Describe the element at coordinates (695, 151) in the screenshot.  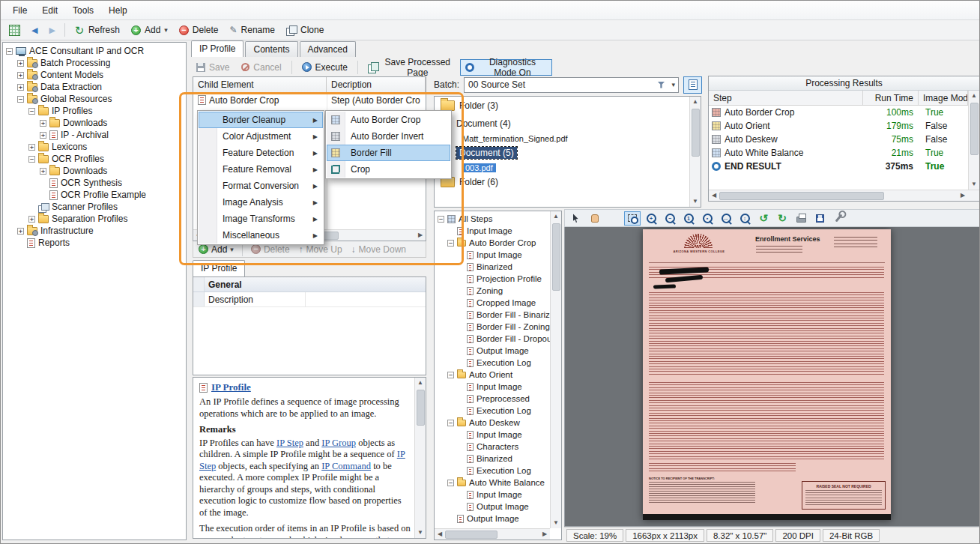
I see `batch-vertical-scrollbar: ▲ ▼` at that location.